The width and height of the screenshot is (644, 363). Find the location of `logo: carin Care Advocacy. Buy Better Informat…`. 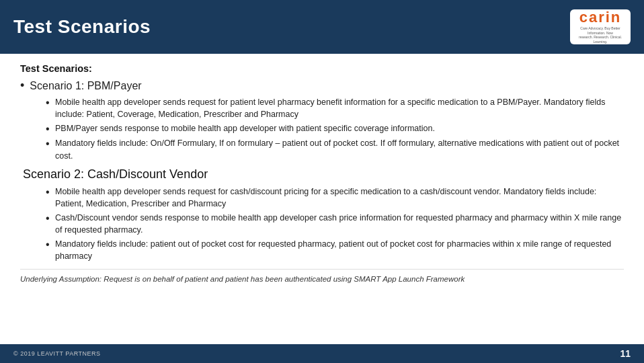

logo: carin Care Advocacy. Buy Better Informat… is located at coordinates (600, 27).